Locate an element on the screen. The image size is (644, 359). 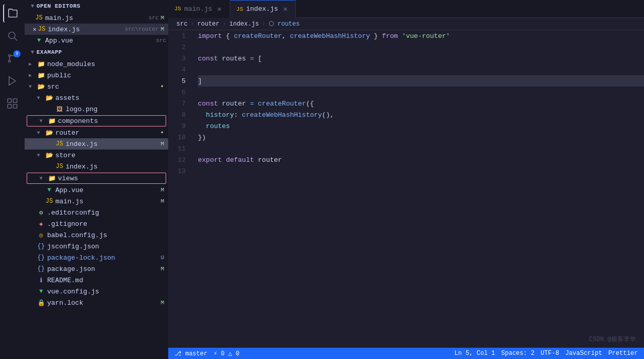
file-app-vue: ▼ App.vue M is located at coordinates (96, 190).